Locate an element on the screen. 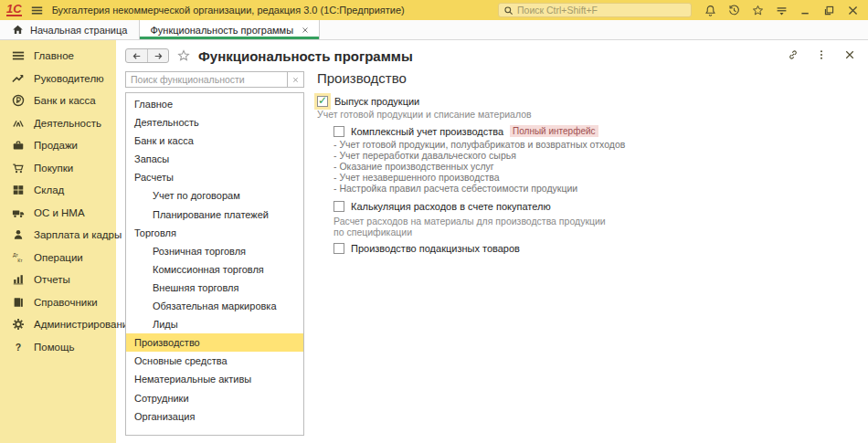  nav-list-item: Организация is located at coordinates (215, 417).